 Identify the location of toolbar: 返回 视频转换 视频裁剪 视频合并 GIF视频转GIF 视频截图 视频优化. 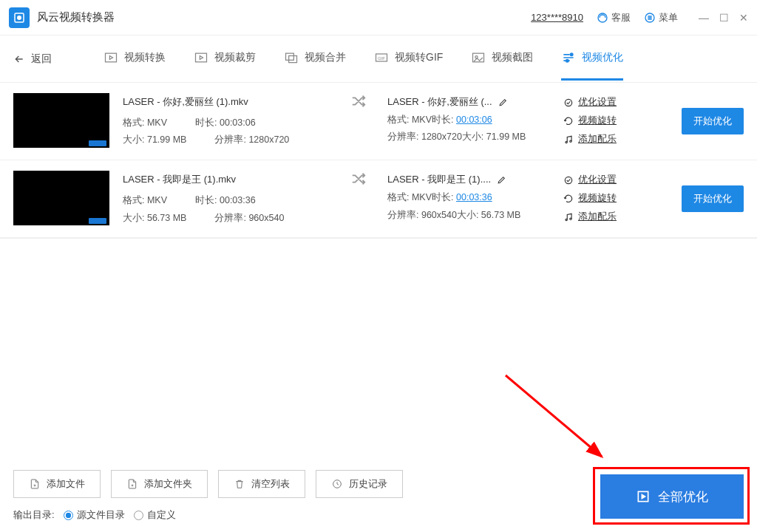
(378, 59).